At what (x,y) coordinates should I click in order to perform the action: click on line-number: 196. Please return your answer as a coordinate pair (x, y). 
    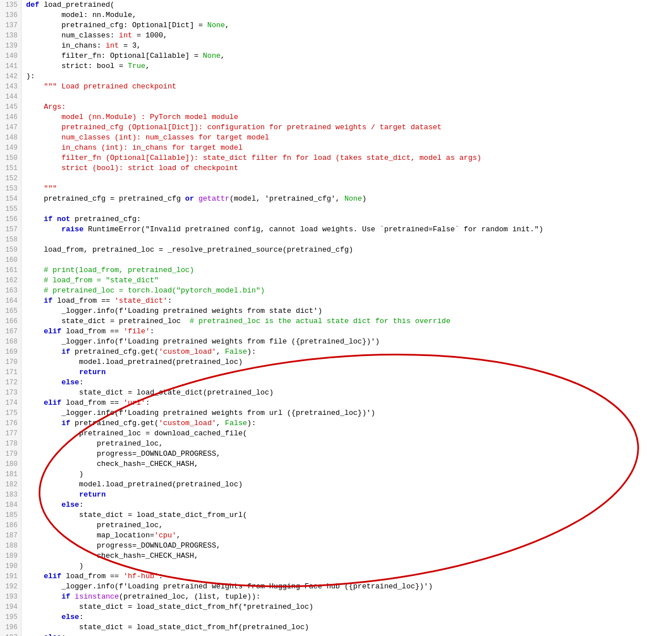
    Looking at the image, I should click on (10, 627).